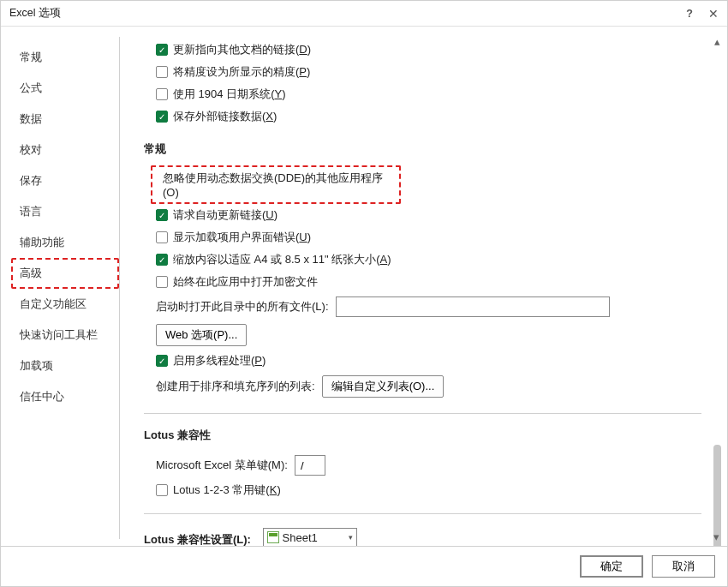 Image resolution: width=728 pixels, height=587 pixels. I want to click on lotus-sheet-dropdown: Sheet1 ▾, so click(310, 536).